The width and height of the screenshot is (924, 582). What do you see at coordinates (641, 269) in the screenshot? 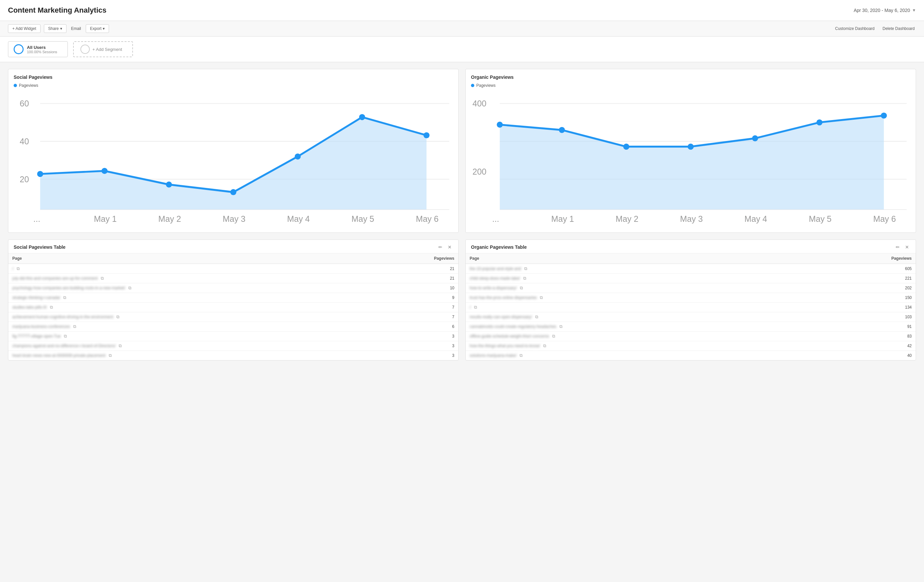
I see `page-cell: the-10-popular-and-style-and ⧉` at bounding box center [641, 269].